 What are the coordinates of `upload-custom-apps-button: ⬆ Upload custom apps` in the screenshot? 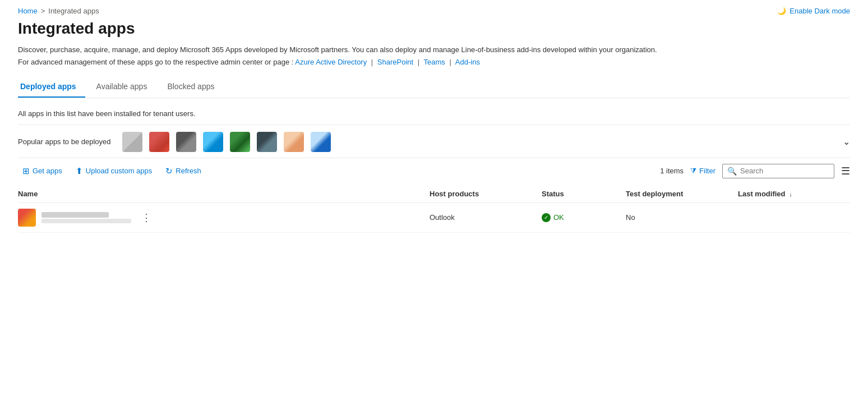 It's located at (114, 171).